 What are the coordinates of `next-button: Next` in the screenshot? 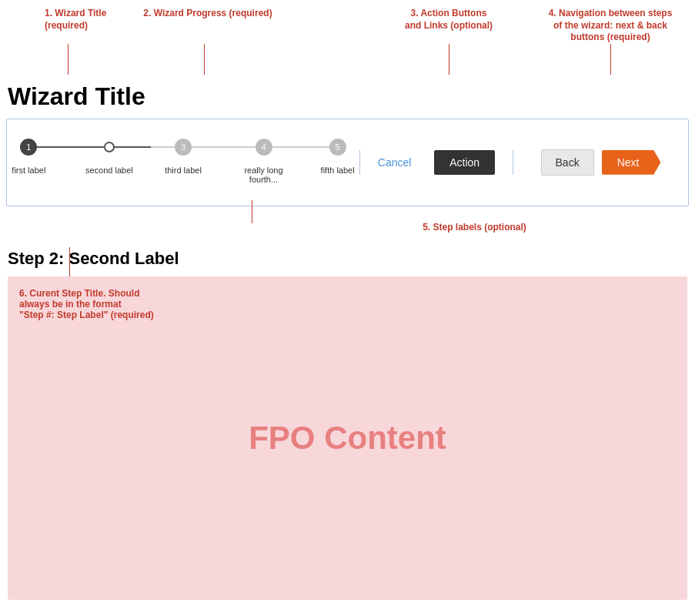 It's located at (631, 162).